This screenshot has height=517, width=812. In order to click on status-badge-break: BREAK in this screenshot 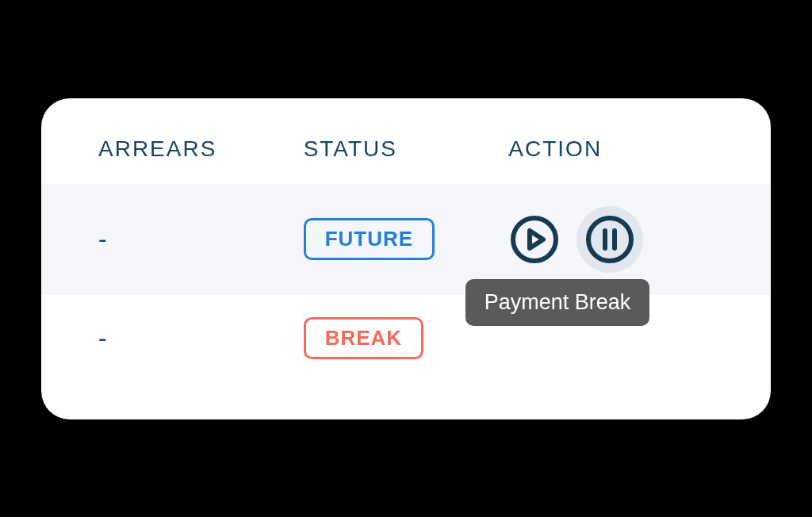, I will do `click(363, 338)`.